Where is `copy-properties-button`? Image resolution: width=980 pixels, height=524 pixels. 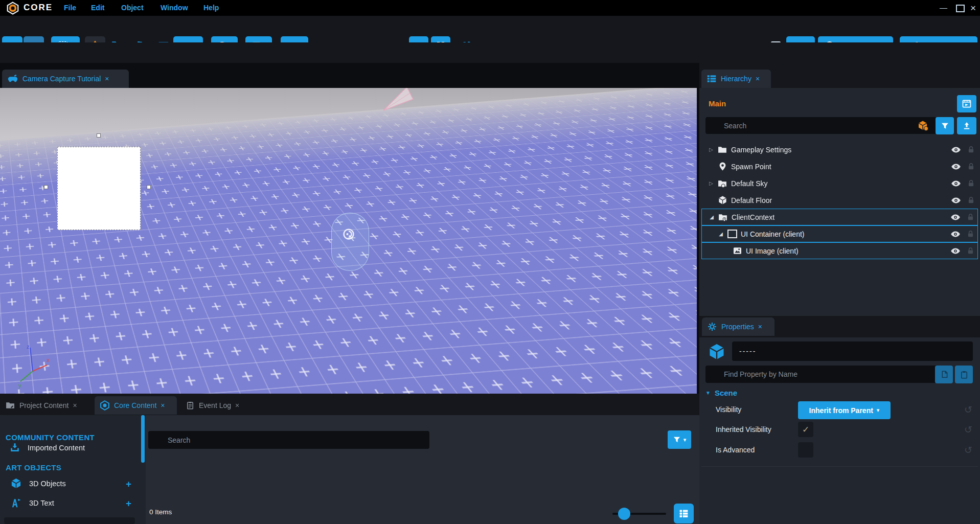 copy-properties-button is located at coordinates (944, 374).